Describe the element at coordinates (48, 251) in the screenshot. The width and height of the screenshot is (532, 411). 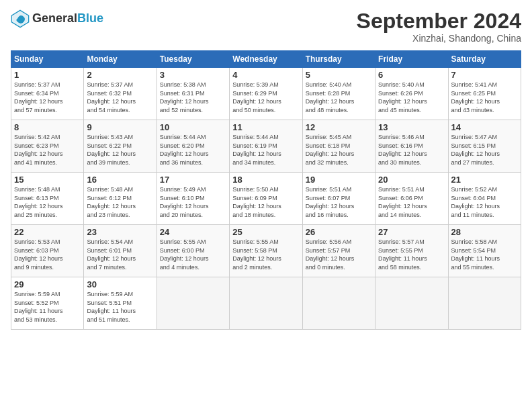
I see `table-cell: 22Sunrise: 5:53 AM Sunset: 6:03 PM Dayli…` at that location.